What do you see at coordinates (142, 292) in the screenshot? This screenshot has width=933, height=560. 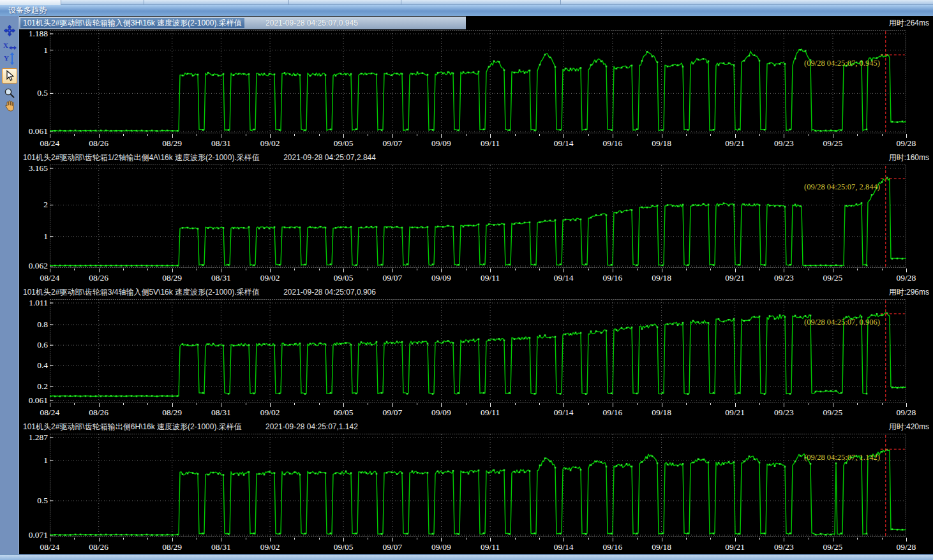 I see `chart-title: 101机头2#驱动部\齿轮箱3/4轴输入侧5V\16k 速度波形(2-1000)…` at bounding box center [142, 292].